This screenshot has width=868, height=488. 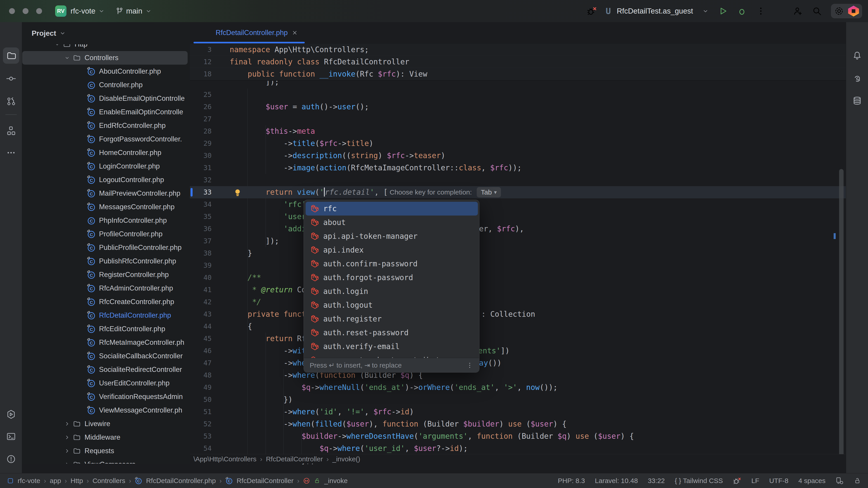 What do you see at coordinates (518, 192) in the screenshot?
I see `code-line-33: 33return view('rfc.detail', [Choose key …` at bounding box center [518, 192].